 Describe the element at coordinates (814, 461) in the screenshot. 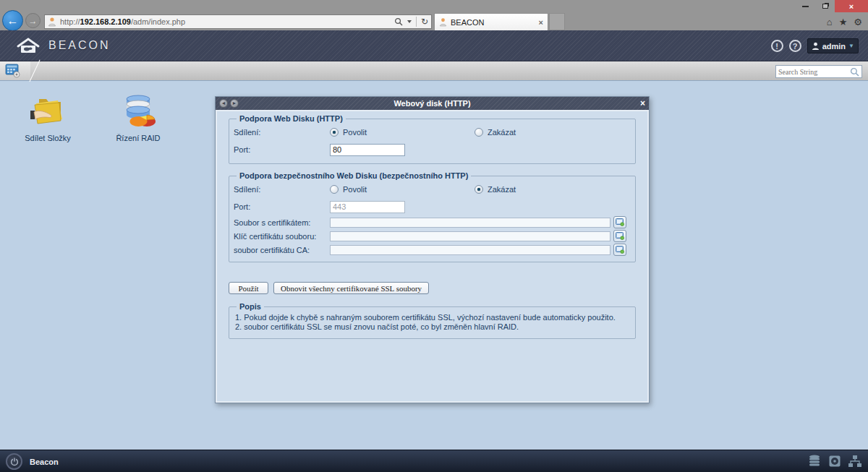

I see `storage-stack-icon` at that location.